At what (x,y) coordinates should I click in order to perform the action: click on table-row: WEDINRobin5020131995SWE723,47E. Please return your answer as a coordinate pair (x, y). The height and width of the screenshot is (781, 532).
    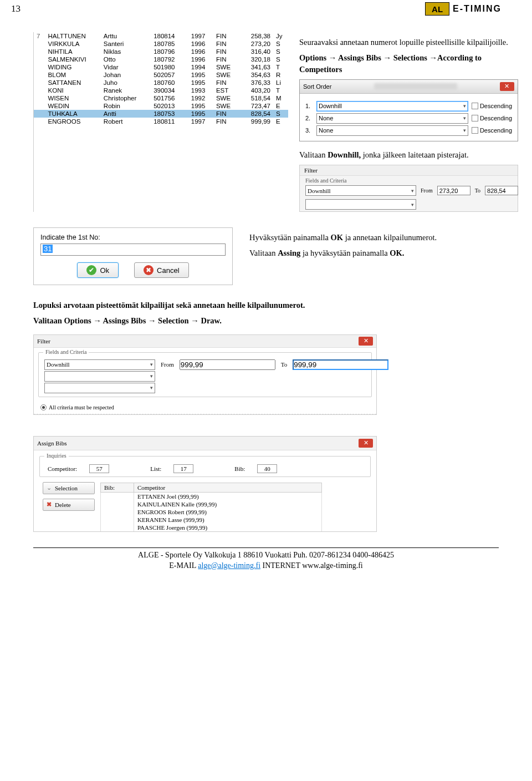
    Looking at the image, I should click on (161, 106).